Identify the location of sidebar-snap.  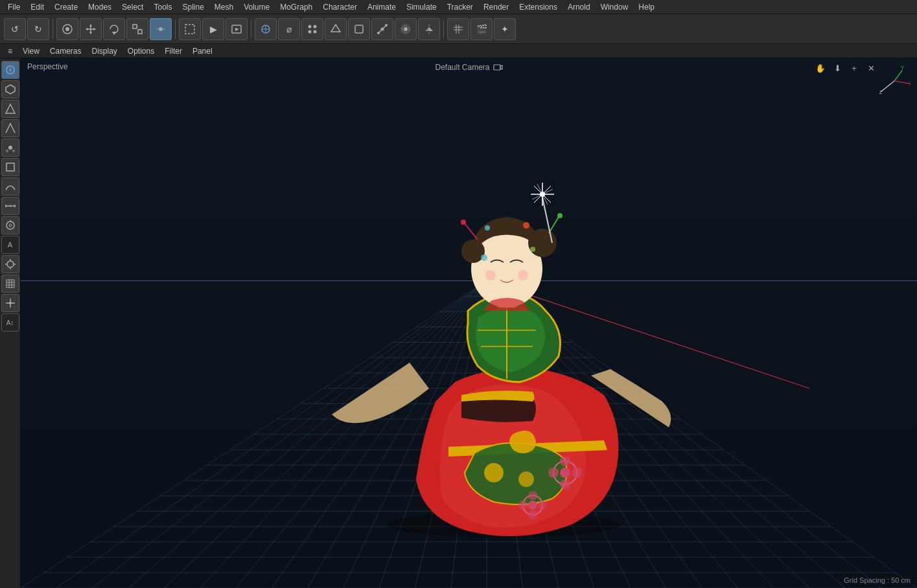
(10, 264).